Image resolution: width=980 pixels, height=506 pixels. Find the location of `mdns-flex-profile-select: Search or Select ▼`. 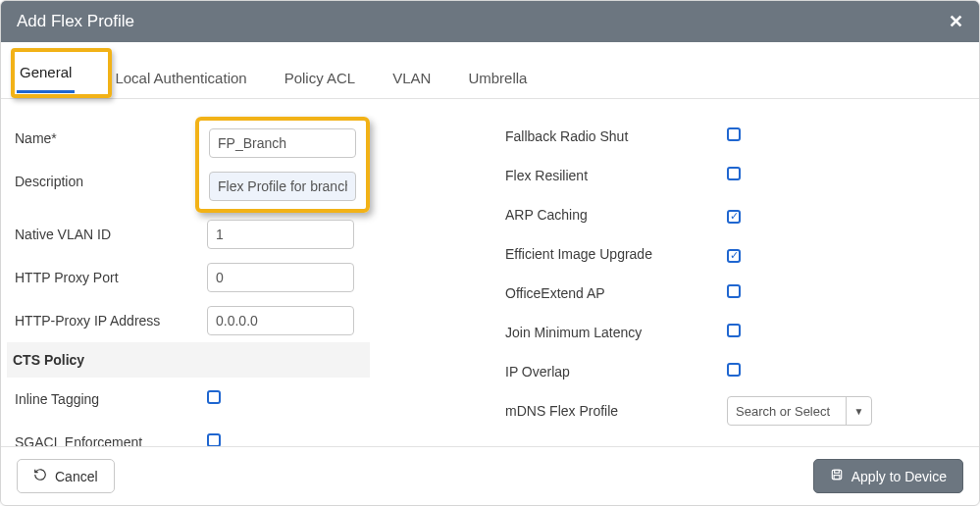

mdns-flex-profile-select: Search or Select ▼ is located at coordinates (799, 411).